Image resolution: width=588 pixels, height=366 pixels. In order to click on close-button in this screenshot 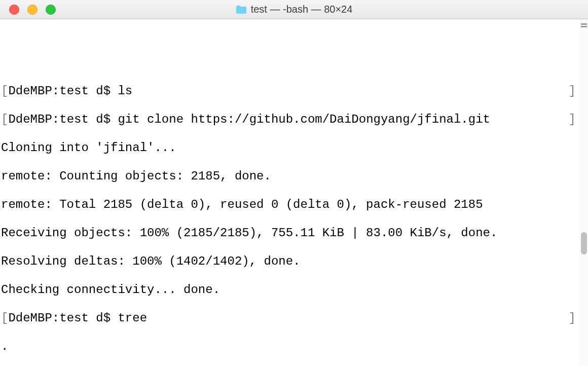, I will do `click(14, 10)`.